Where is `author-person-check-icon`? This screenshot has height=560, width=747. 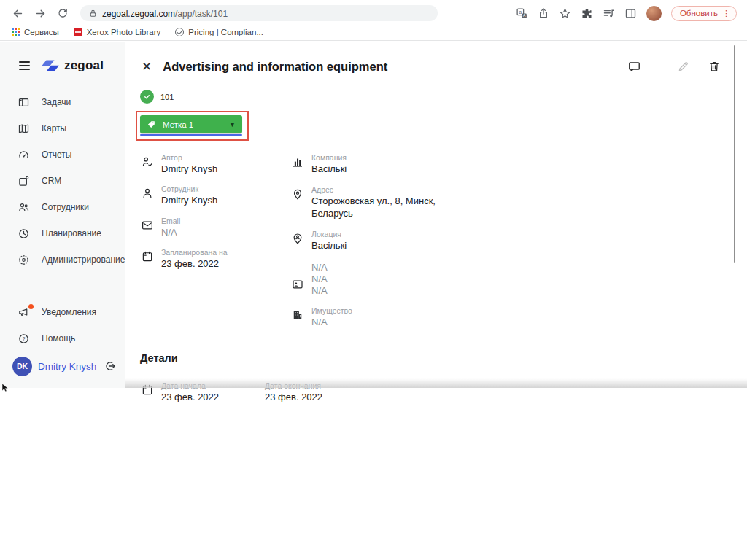
author-person-check-icon is located at coordinates (147, 164).